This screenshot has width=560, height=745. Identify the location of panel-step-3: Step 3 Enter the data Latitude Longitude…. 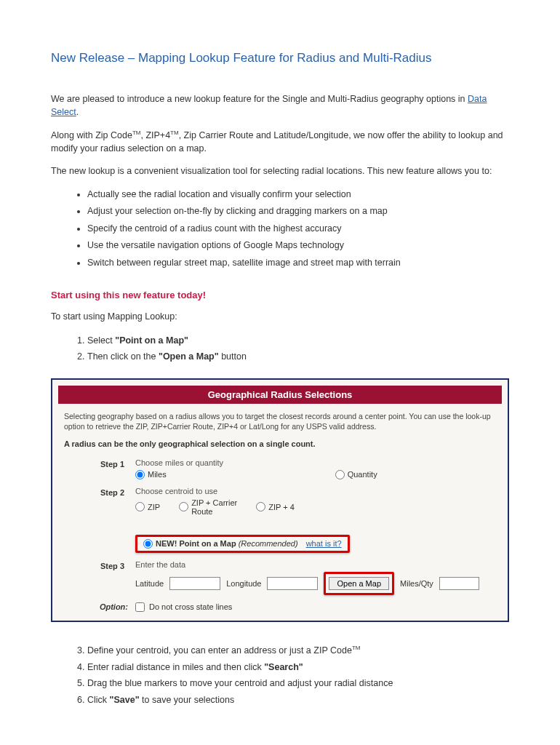
(298, 578).